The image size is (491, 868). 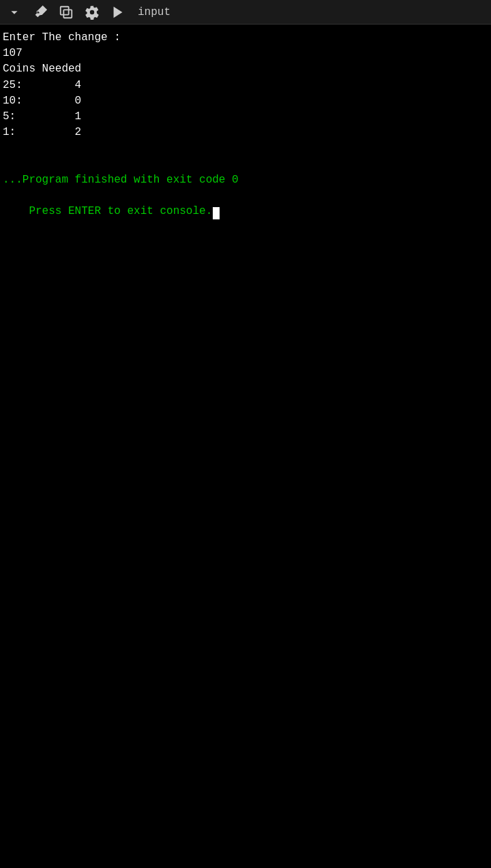 What do you see at coordinates (246, 12) in the screenshot?
I see `toolbar: input` at bounding box center [246, 12].